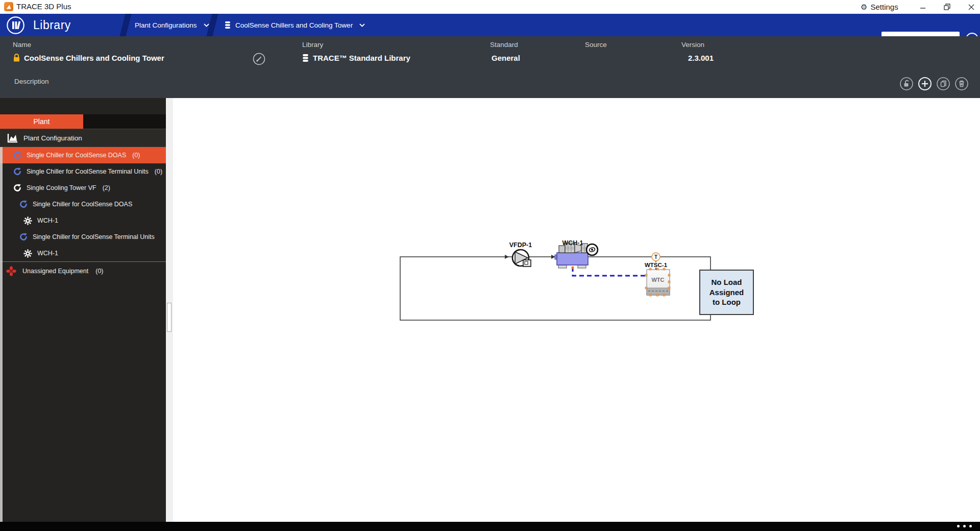 This screenshot has width=980, height=531. Describe the element at coordinates (864, 7) in the screenshot. I see `gear-icon: ⚙` at that location.